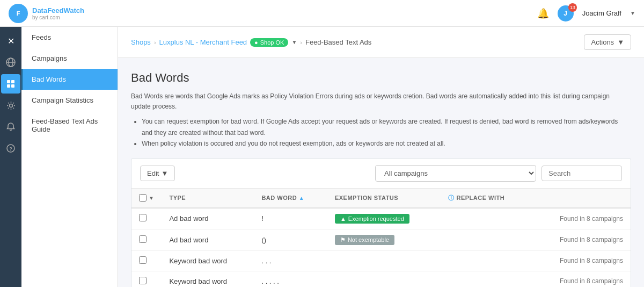 Image resolution: width=644 pixels, height=287 pixels. What do you see at coordinates (566, 13) in the screenshot?
I see `user-badge-area: J 13` at bounding box center [566, 13].